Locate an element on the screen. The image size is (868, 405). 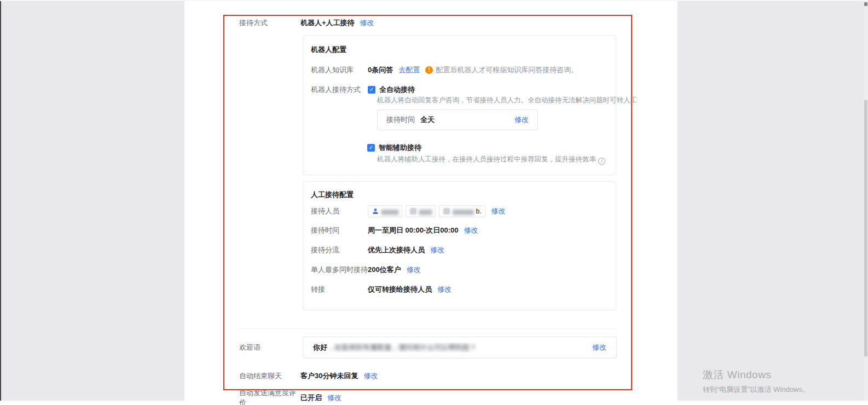
staff-edit-link: 修改 is located at coordinates (499, 211).